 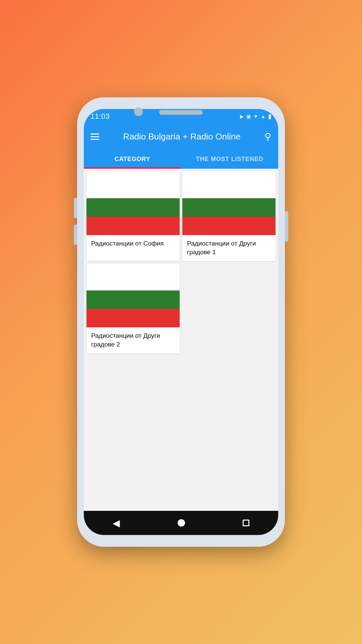 I want to click on card-other-cities-1: Радиостанции от Други градове 1, so click(x=229, y=216).